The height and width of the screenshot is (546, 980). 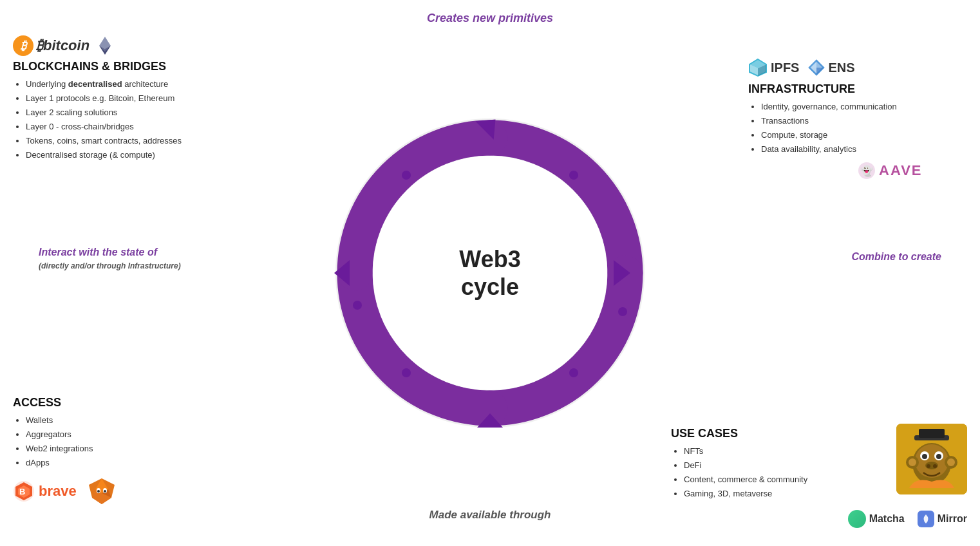 What do you see at coordinates (129, 141) in the screenshot?
I see `list-item: Tokens, coins, smart contracts, addresse…` at bounding box center [129, 141].